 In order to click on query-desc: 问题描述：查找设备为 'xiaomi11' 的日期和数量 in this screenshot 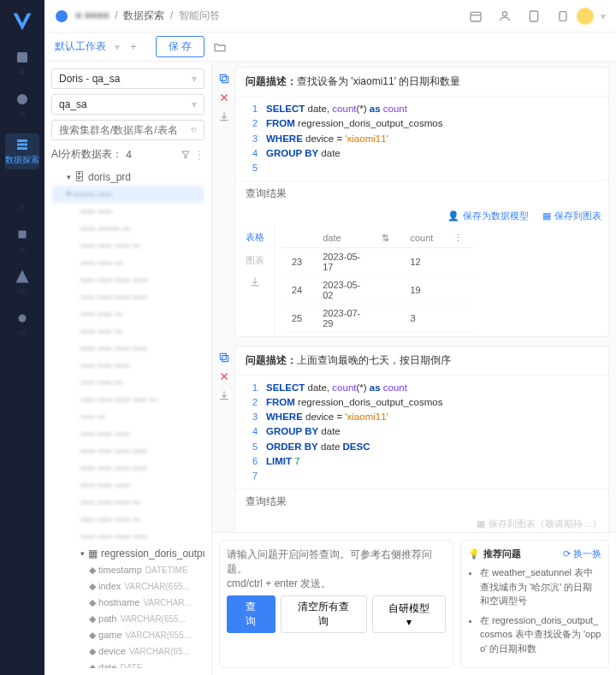, I will do `click(422, 82)`.